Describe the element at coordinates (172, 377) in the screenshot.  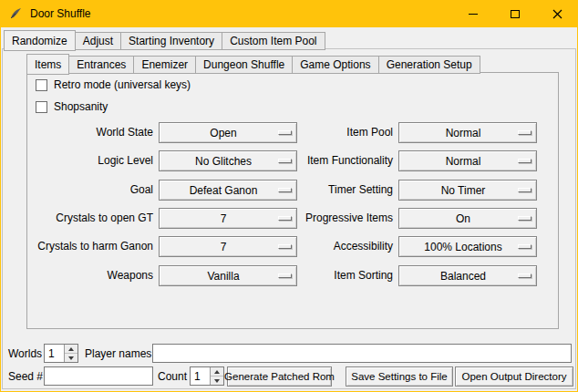
I see `count-label: Count` at that location.